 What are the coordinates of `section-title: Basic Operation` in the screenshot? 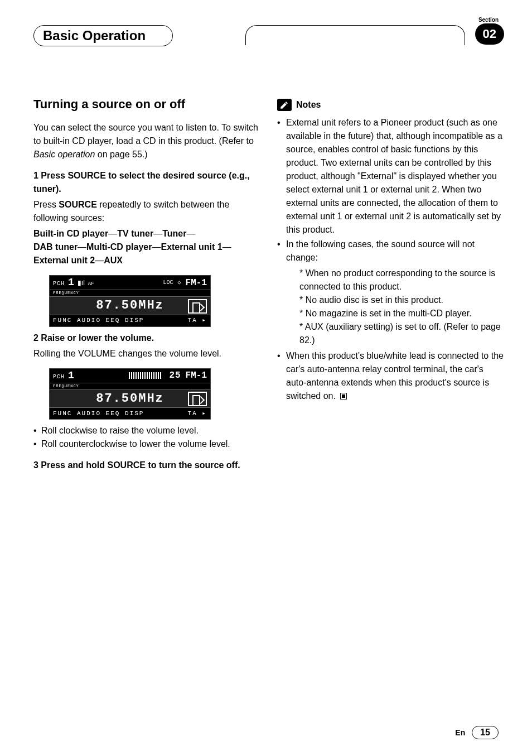 It's located at (94, 36).